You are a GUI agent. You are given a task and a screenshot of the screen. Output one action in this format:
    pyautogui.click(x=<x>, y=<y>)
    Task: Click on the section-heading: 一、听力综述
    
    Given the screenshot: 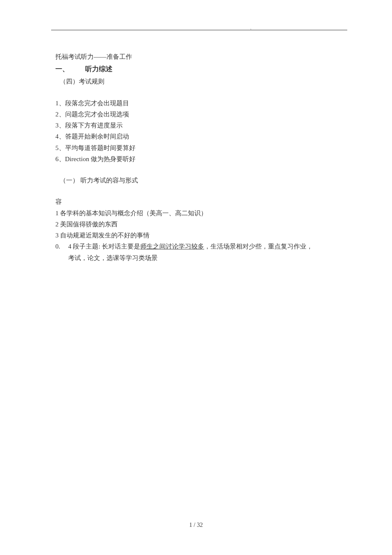 What is the action you would take?
    pyautogui.click(x=198, y=69)
    